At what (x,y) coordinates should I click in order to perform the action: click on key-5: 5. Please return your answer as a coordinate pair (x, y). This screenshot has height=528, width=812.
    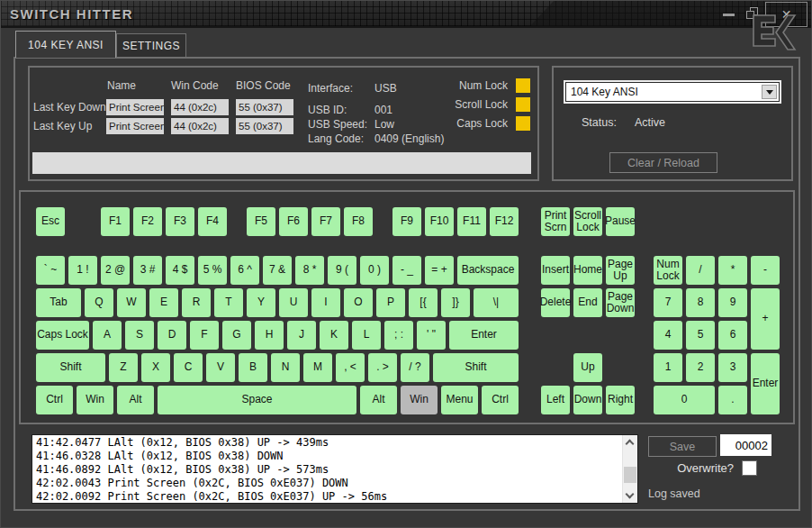
    Looking at the image, I should click on (700, 335).